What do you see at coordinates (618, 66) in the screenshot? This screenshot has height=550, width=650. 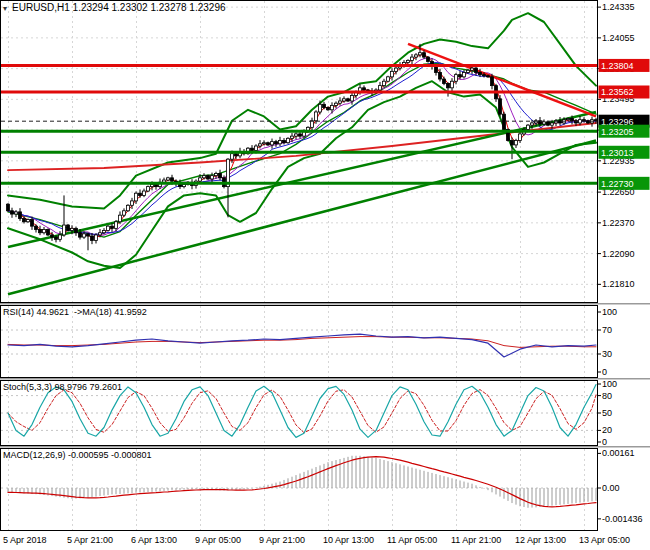 I see `resistance-price-badge-label: 1.23804` at bounding box center [618, 66].